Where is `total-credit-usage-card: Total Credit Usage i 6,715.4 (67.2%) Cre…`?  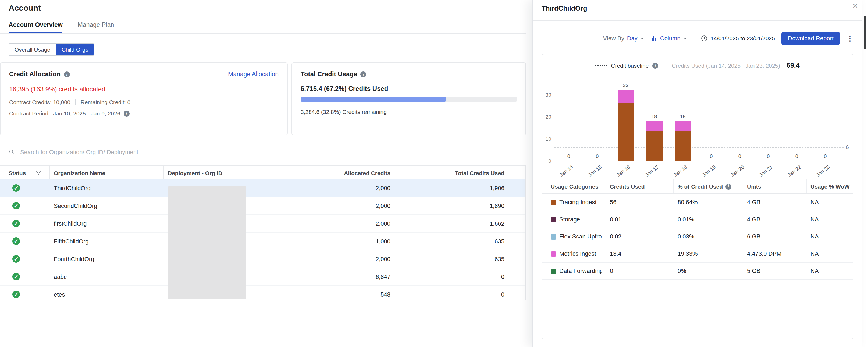
total-credit-usage-card: Total Credit Usage i 6,715.4 (67.2%) Cre… is located at coordinates (409, 99).